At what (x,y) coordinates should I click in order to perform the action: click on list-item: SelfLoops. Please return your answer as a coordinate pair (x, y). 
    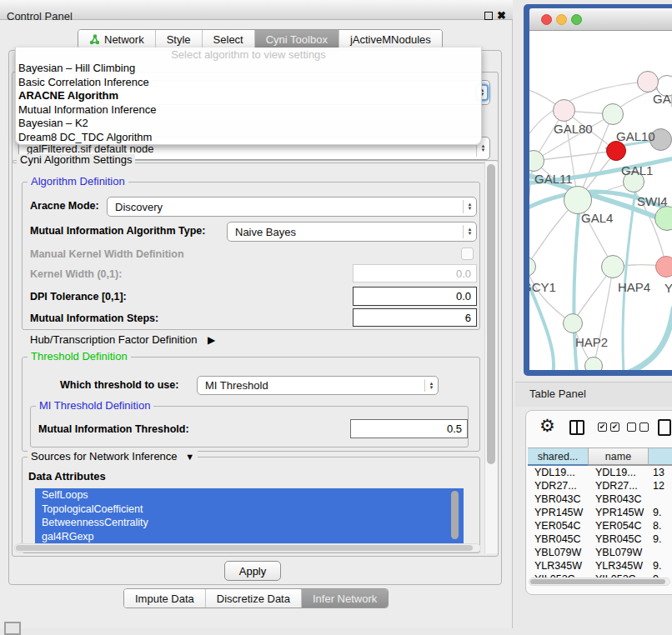
    Looking at the image, I should click on (249, 495).